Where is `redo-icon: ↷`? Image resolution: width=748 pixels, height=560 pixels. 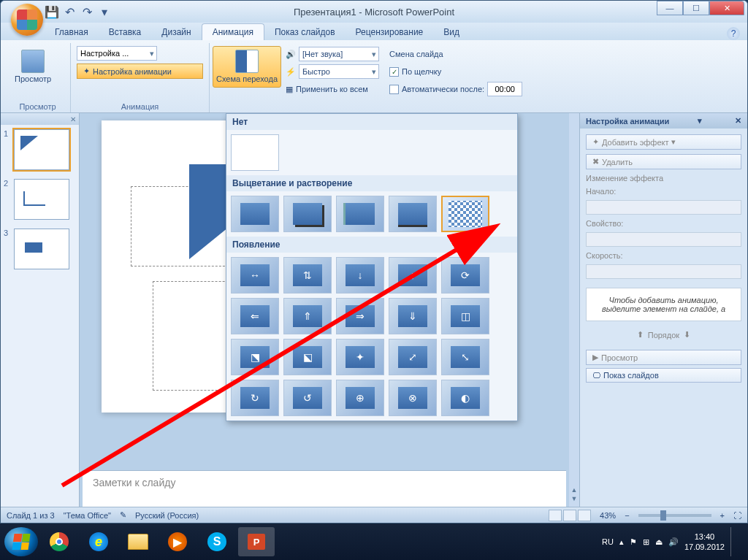
redo-icon: ↷ is located at coordinates (87, 12).